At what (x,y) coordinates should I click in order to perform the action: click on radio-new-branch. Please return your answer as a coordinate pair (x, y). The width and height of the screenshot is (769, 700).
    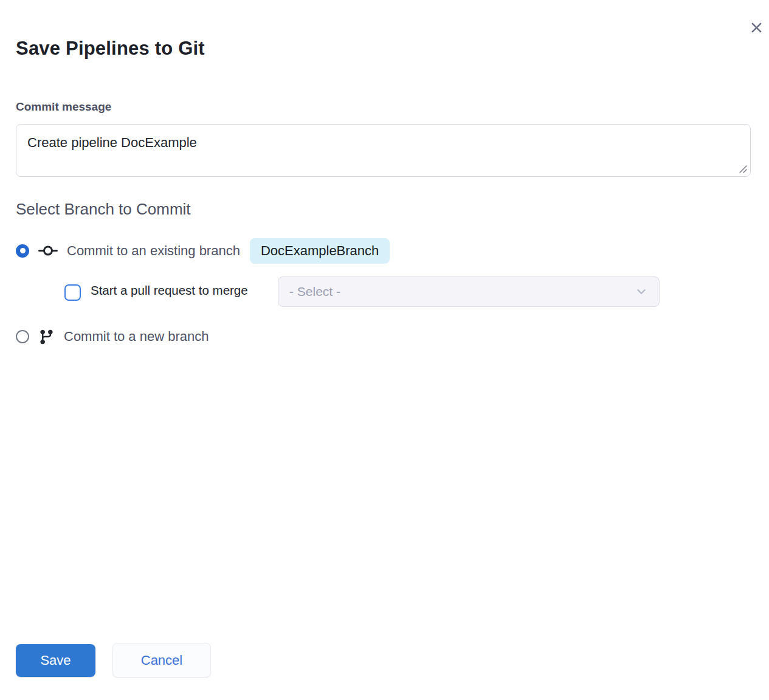
    Looking at the image, I should click on (22, 337).